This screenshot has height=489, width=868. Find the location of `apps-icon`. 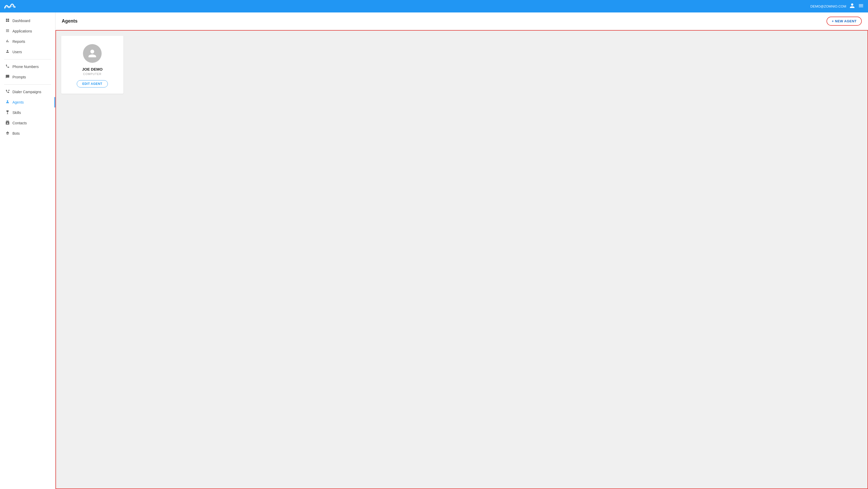

apps-icon is located at coordinates (7, 31).